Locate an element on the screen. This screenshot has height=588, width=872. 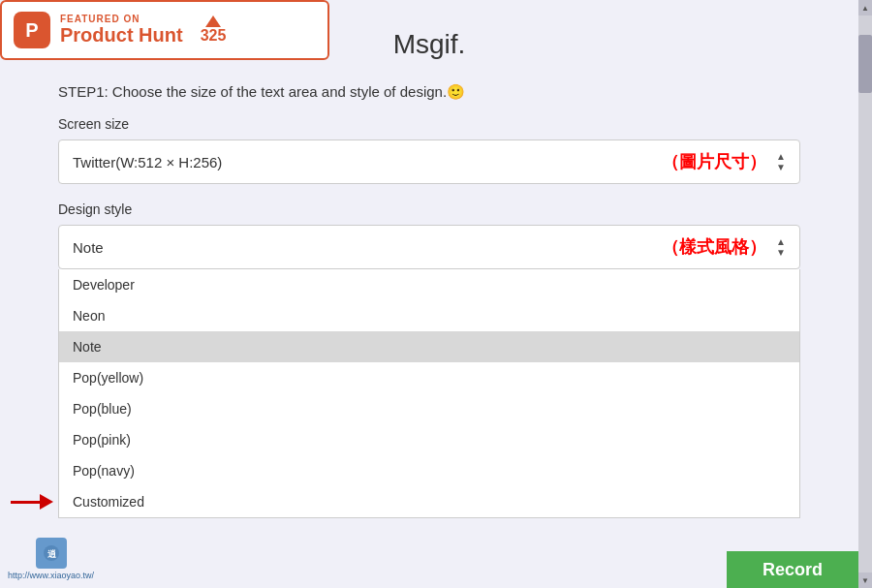
watermark-url: http://www.xiaoyao.tw/ is located at coordinates (50, 575).